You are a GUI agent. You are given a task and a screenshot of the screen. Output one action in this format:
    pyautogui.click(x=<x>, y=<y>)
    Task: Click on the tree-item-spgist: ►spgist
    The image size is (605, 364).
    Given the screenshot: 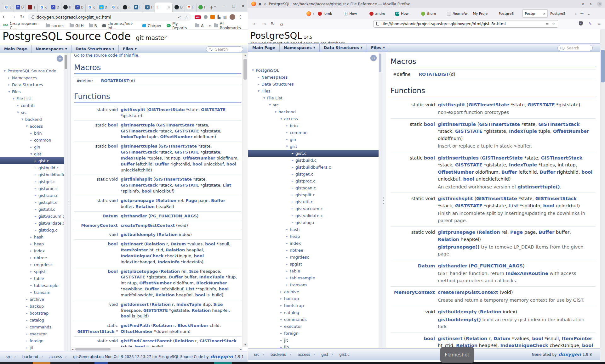 What is the action you would take?
    pyautogui.click(x=313, y=264)
    